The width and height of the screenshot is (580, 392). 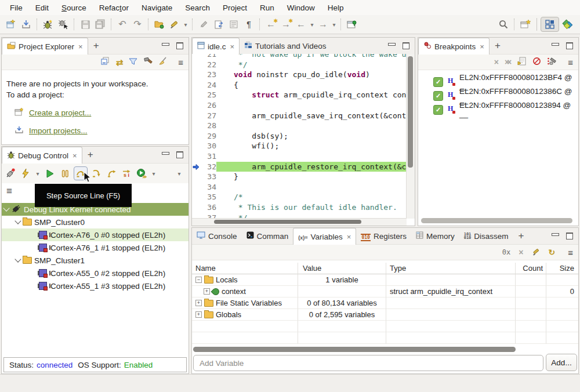 I want to click on hex-format-button: 0x, so click(x=506, y=252).